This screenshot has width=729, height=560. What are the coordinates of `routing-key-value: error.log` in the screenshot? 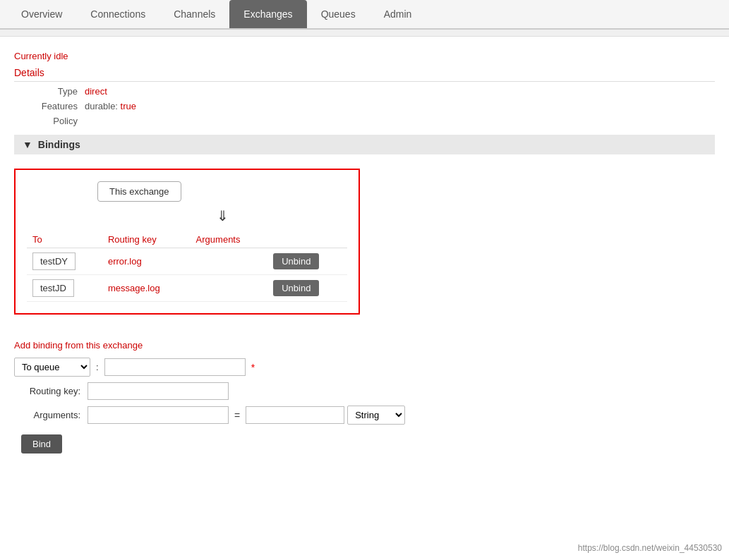 It's located at (125, 261).